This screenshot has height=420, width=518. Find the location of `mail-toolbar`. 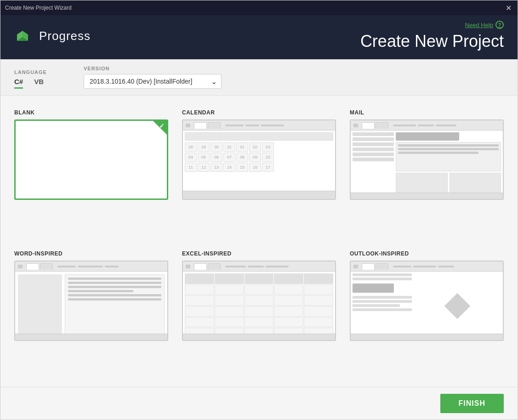

mail-toolbar is located at coordinates (427, 125).